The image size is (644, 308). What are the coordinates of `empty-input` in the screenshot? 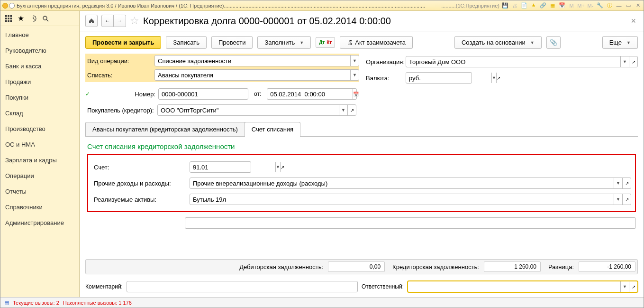 It's located at (410, 223).